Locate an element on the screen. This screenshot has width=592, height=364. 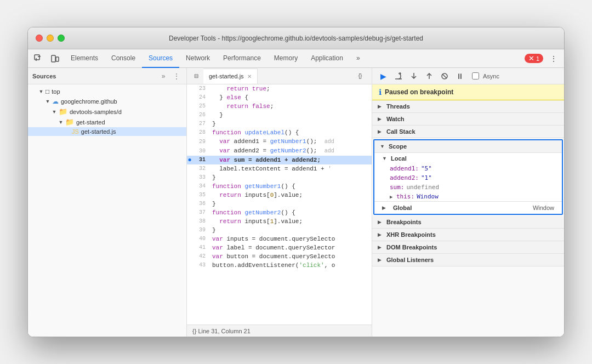
section-global-listeners: ▶ Global Listeners is located at coordinates (468, 260).